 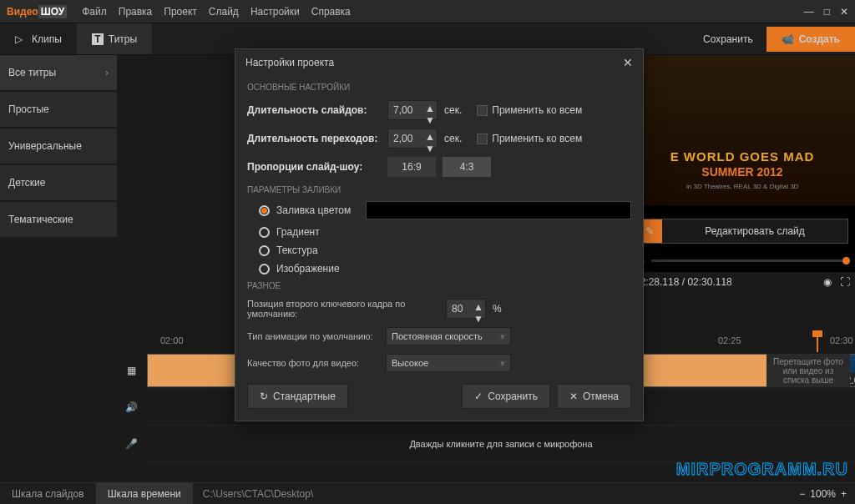 What do you see at coordinates (37, 12) in the screenshot?
I see `app-logo: ВидеоШОУ` at bounding box center [37, 12].